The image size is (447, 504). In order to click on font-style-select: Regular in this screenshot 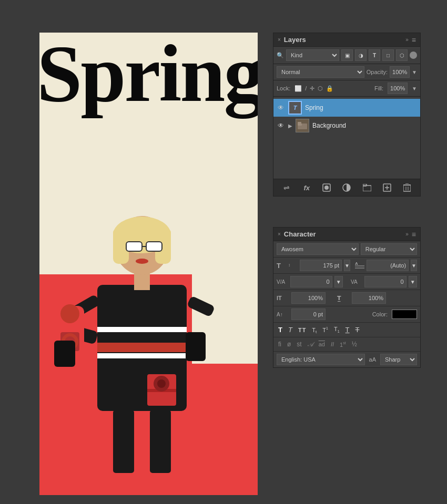, I will do `click(389, 249)`.